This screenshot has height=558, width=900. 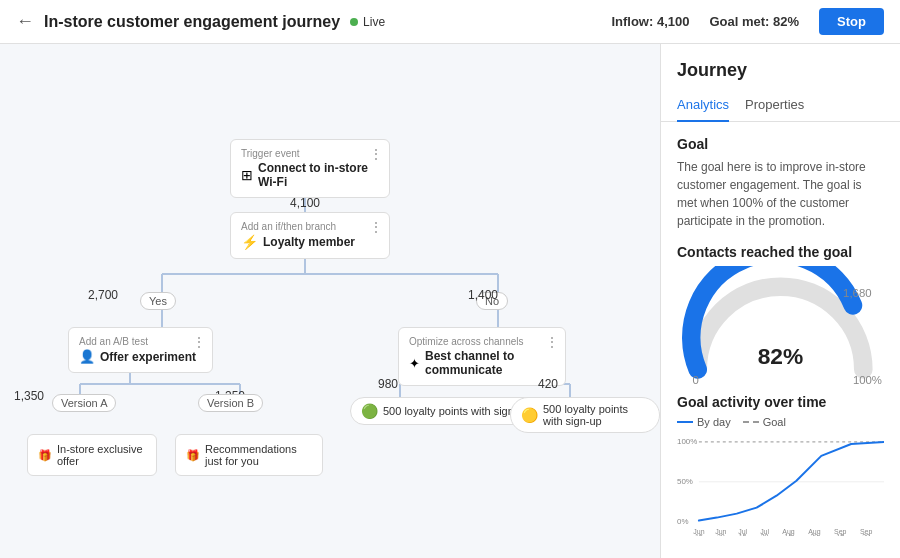 What do you see at coordinates (674, 22) in the screenshot?
I see `inflow-value: 4,100` at bounding box center [674, 22].